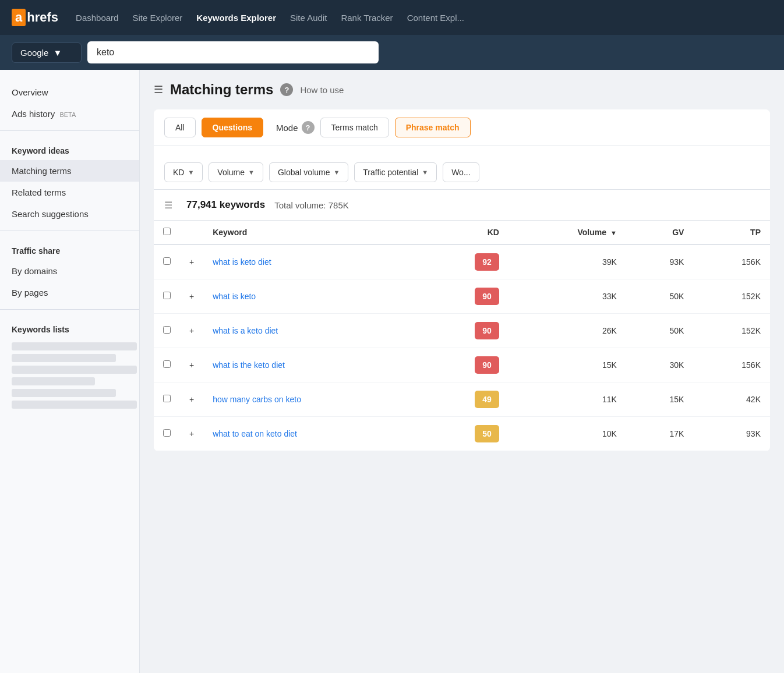 The height and width of the screenshot is (673, 784). I want to click on sidebar-item-matching-terms: Matching terms, so click(70, 171).